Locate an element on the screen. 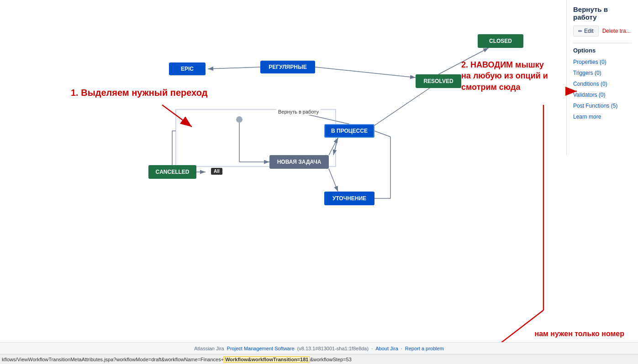  options-list: Properties (0) Triggers (0) Conditions (… is located at coordinates (602, 89).